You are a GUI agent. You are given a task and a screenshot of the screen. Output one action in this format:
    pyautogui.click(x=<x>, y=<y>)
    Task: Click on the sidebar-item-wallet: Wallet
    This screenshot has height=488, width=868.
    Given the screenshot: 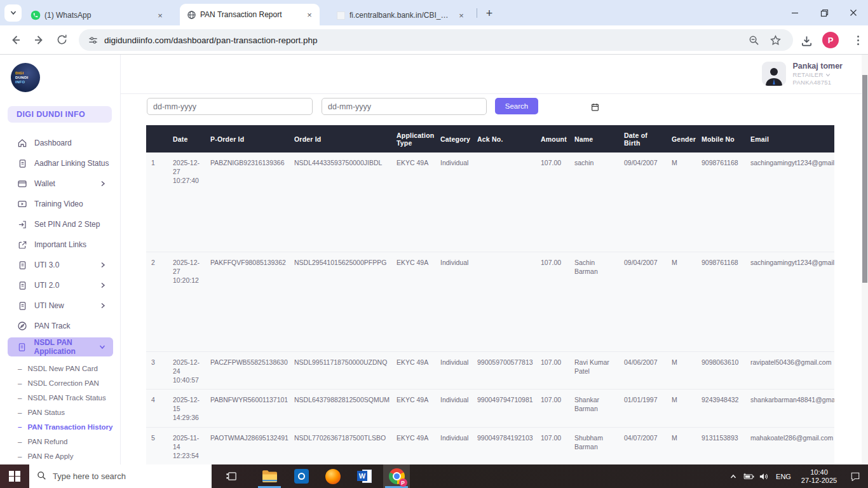 What is the action you would take?
    pyautogui.click(x=60, y=184)
    